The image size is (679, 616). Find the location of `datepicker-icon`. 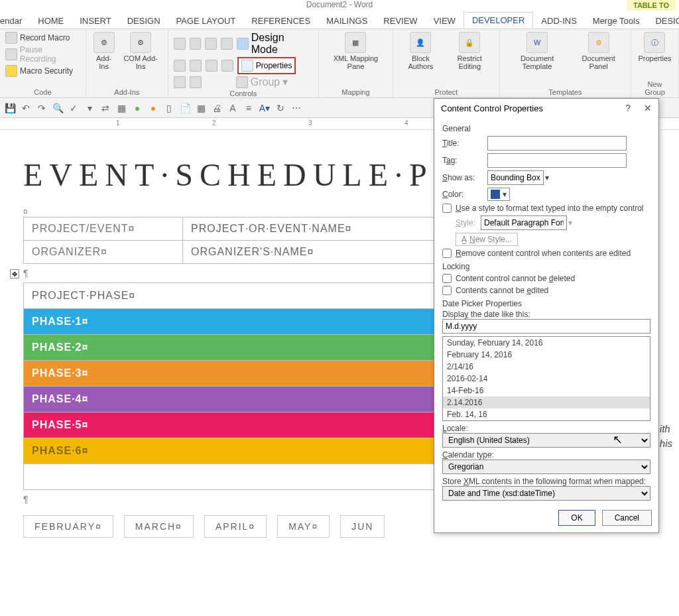

datepicker-icon is located at coordinates (227, 66).